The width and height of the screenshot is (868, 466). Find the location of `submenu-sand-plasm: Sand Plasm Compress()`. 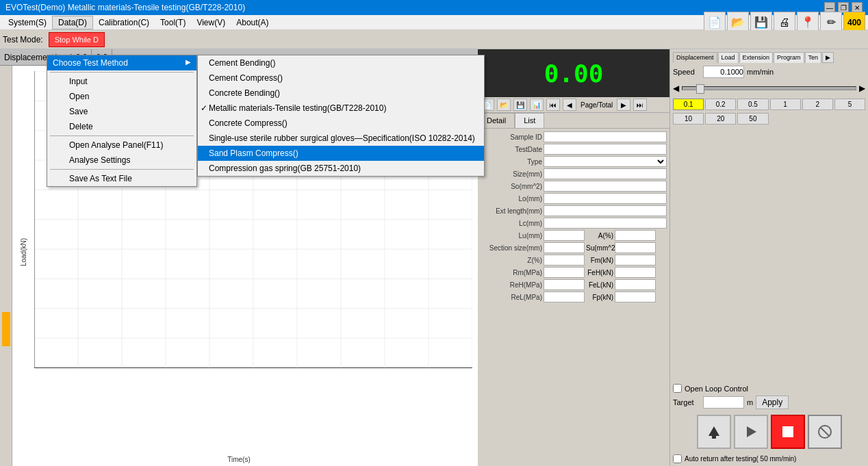

submenu-sand-plasm: Sand Plasm Compress() is located at coordinates (341, 153).